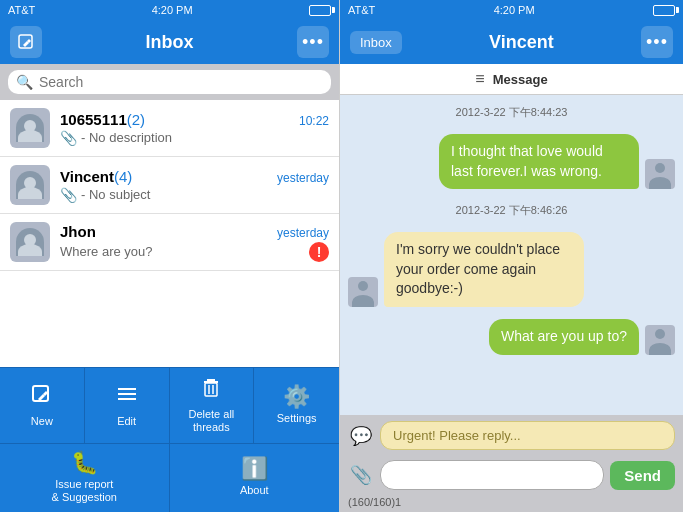 The height and width of the screenshot is (512, 683). Describe the element at coordinates (512, 503) in the screenshot. I see `char-count: (160/160)1` at that location.